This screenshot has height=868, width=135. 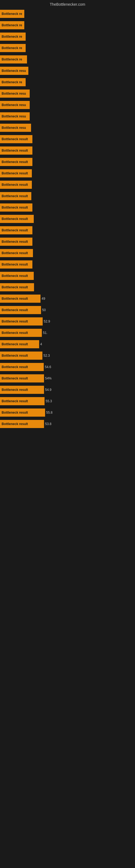 I want to click on bar-value: 52.9, so click(x=46, y=321).